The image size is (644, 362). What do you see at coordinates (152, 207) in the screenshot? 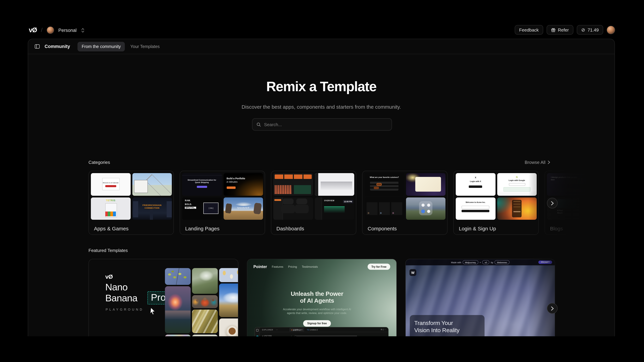
I see `thumbnail-text: FRIEDRICHSHAINCONNECTION` at bounding box center [152, 207].